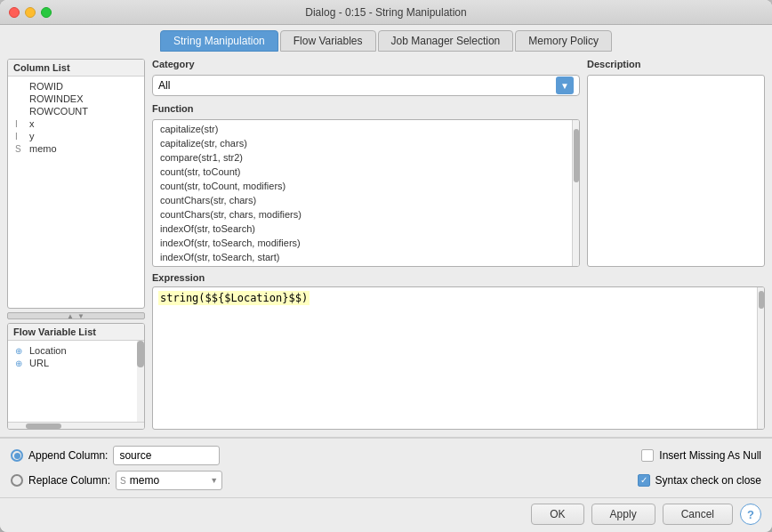  What do you see at coordinates (20, 351) in the screenshot?
I see `location-icon: ⊕` at bounding box center [20, 351].